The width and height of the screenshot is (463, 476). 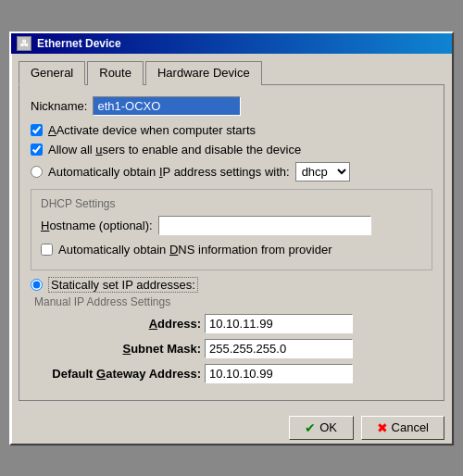 I want to click on ok-label: OK, so click(x=328, y=428).